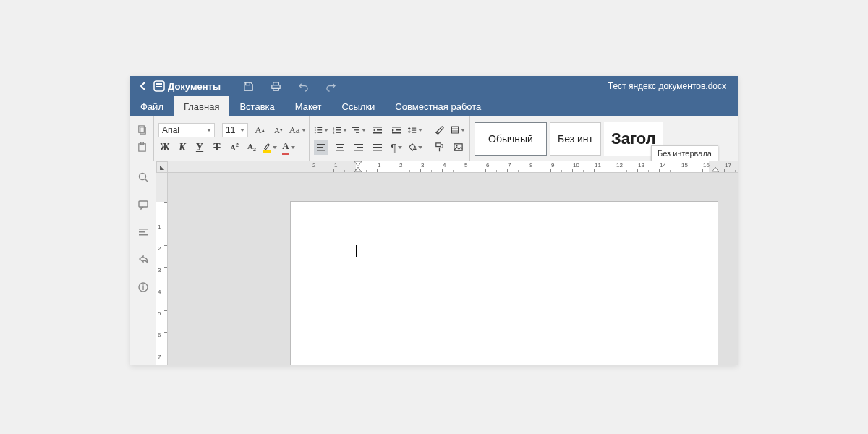 The height and width of the screenshot is (434, 868). Describe the element at coordinates (187, 130) in the screenshot. I see `font-name-select: Arial` at that location.